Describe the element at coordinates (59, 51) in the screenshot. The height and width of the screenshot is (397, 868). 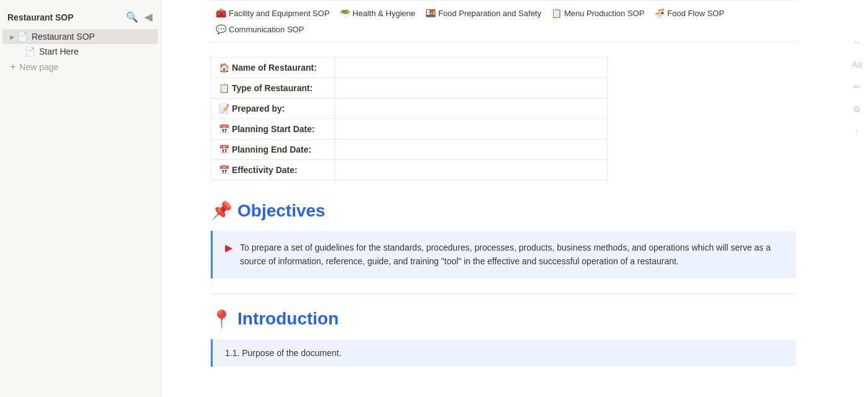
I see `sidebar-label-start-here: Start Here` at that location.